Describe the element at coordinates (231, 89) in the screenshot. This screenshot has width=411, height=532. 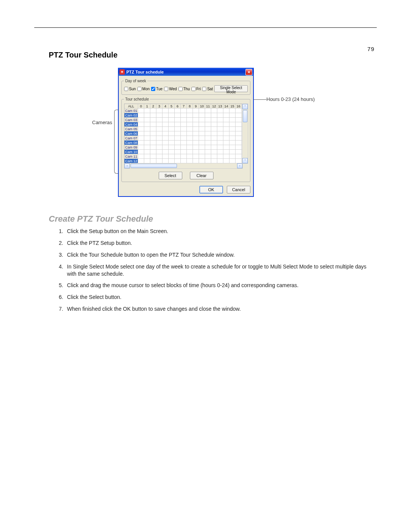
I see `select-mode-button: Single Select Mode` at that location.